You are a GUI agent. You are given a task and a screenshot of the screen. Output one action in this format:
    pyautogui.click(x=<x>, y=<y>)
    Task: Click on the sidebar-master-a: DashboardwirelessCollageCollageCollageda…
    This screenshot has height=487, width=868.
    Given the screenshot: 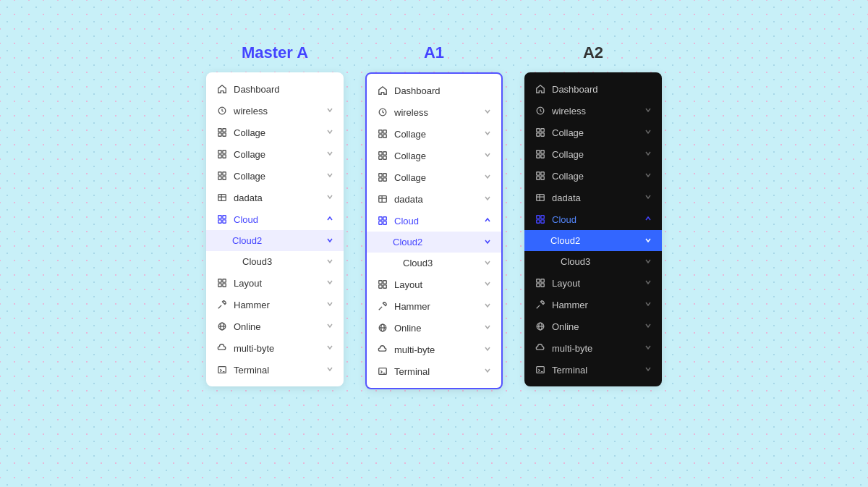 What is the action you would take?
    pyautogui.click(x=275, y=229)
    